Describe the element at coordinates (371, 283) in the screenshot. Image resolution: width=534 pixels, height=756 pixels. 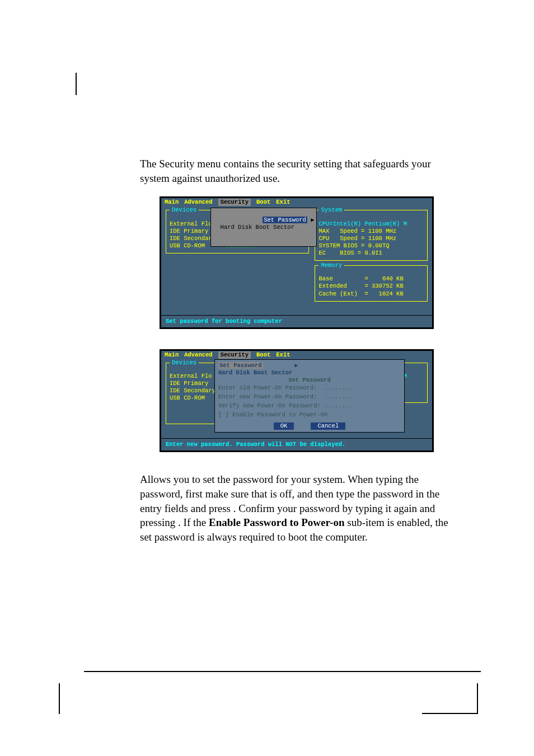
I see `memory-panel: Memory Base = 640 KB Extended = 330752 K…` at that location.